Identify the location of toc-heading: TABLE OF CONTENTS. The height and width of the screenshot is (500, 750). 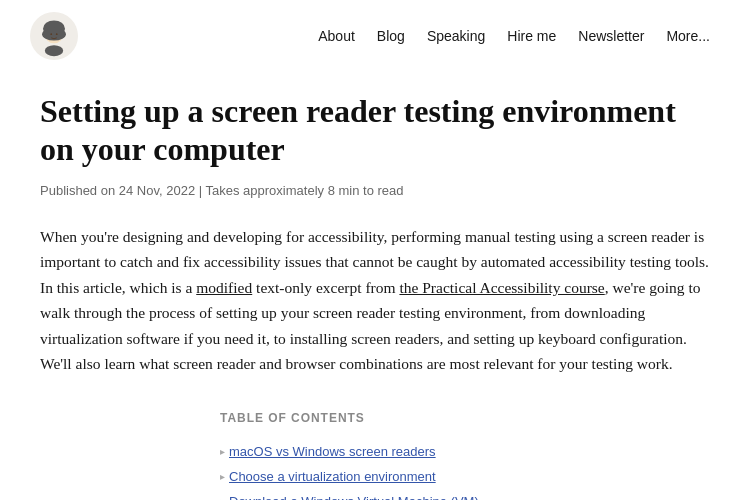
(465, 418).